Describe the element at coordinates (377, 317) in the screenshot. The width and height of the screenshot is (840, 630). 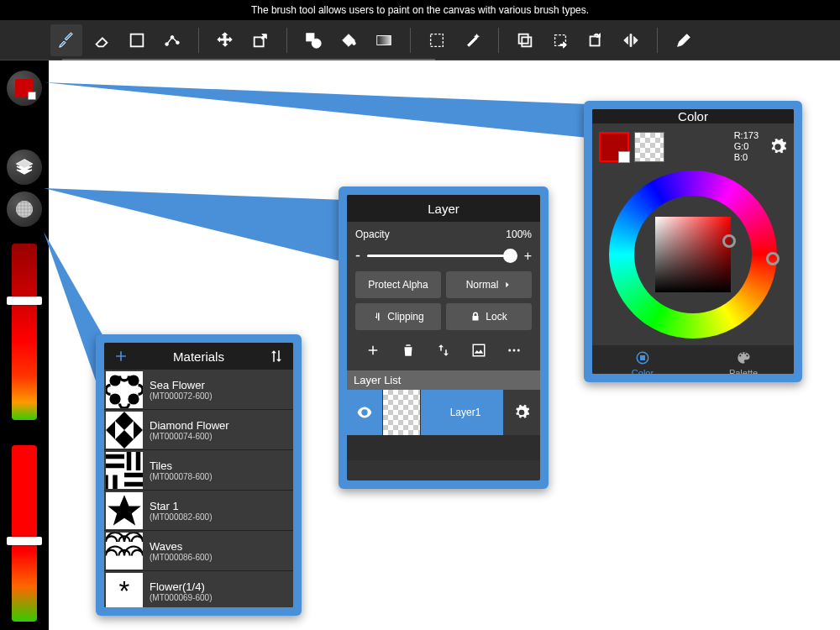
I see `clip-icon` at that location.